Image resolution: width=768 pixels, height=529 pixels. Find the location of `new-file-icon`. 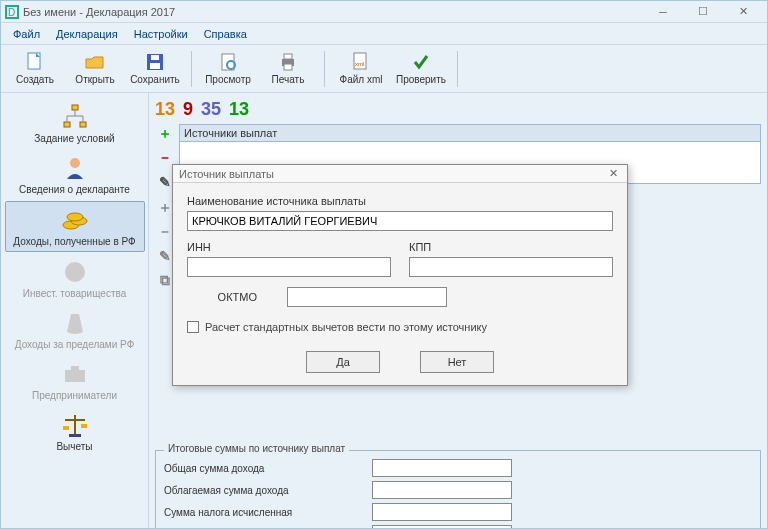

new-file-icon is located at coordinates (35, 62).